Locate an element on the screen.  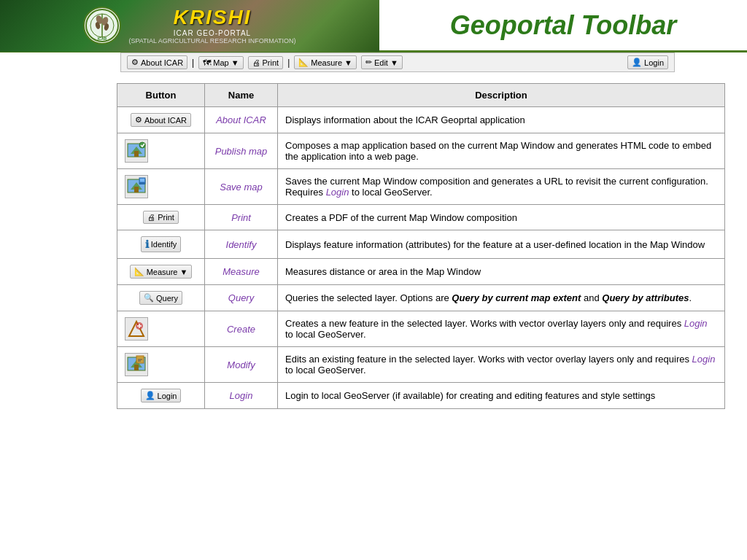
name-cell-save: Save map is located at coordinates (241, 187).